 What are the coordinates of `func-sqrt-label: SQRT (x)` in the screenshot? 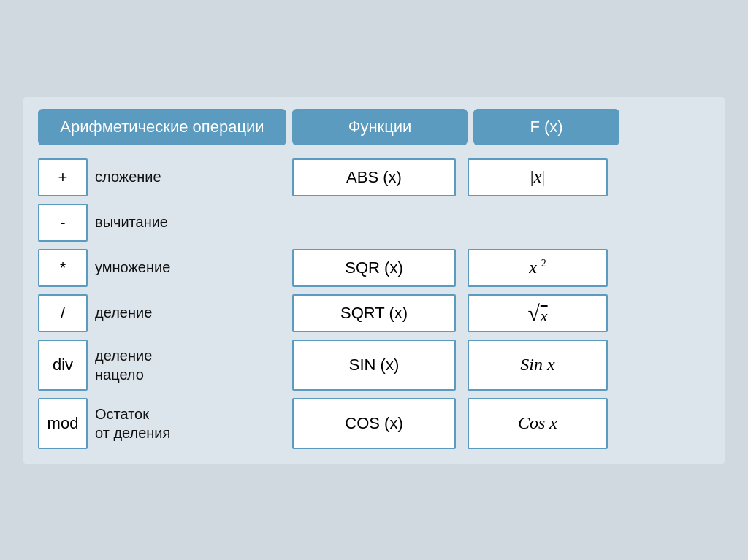 It's located at (374, 313).